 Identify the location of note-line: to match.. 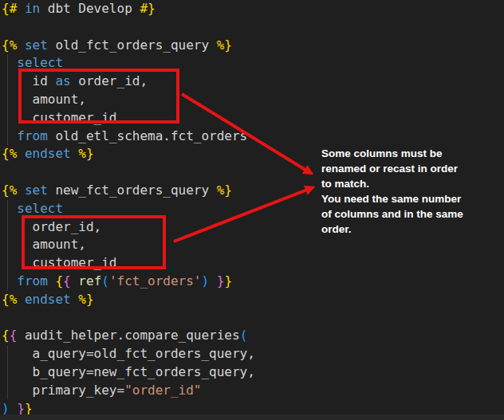
(411, 183).